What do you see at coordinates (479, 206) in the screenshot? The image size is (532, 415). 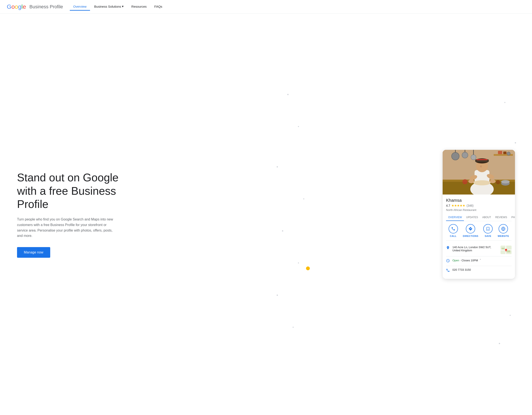 I see `rating-row: 4.7 ★★★★★ (346)` at bounding box center [479, 206].